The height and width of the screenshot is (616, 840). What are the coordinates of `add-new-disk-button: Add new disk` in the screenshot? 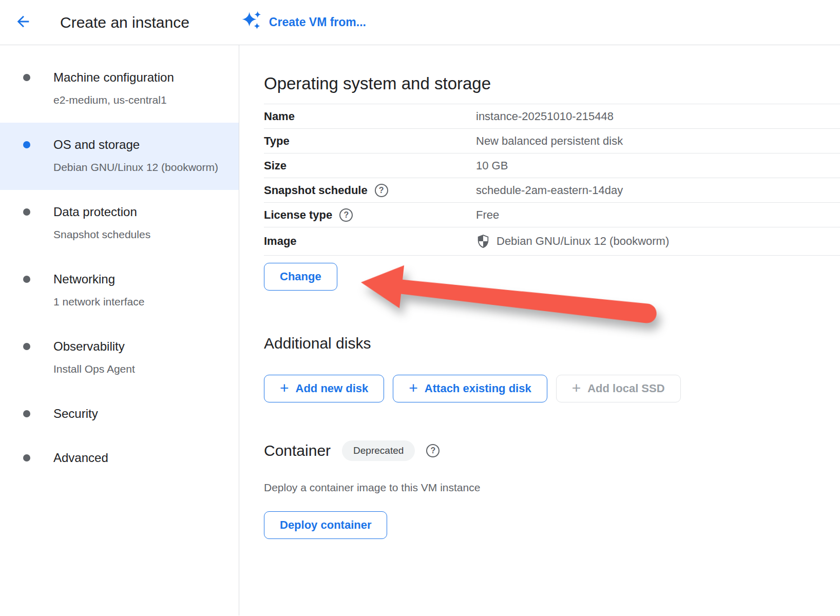 It's located at (324, 389).